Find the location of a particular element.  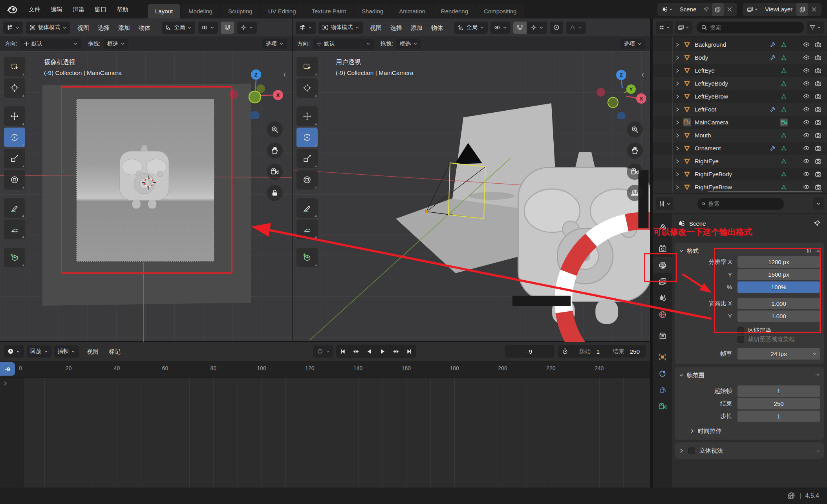

jump-to-end-button is located at coordinates (410, 351).